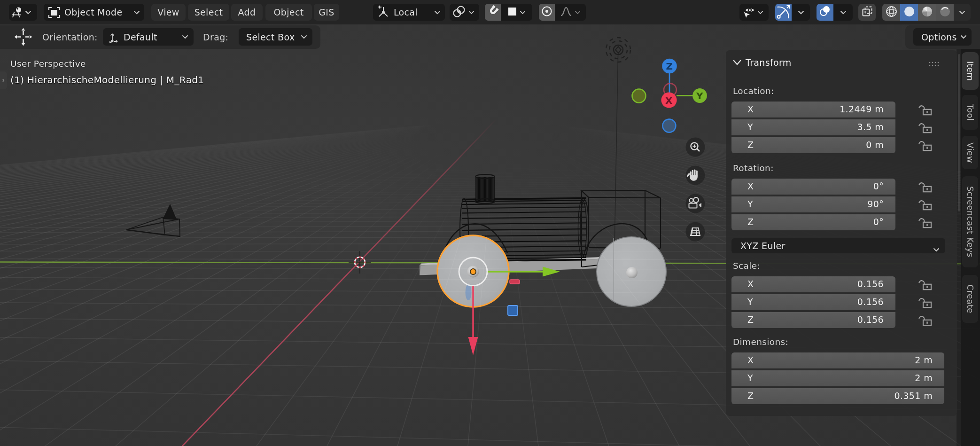  I want to click on field-dimensions-x: X2 m, so click(838, 360).